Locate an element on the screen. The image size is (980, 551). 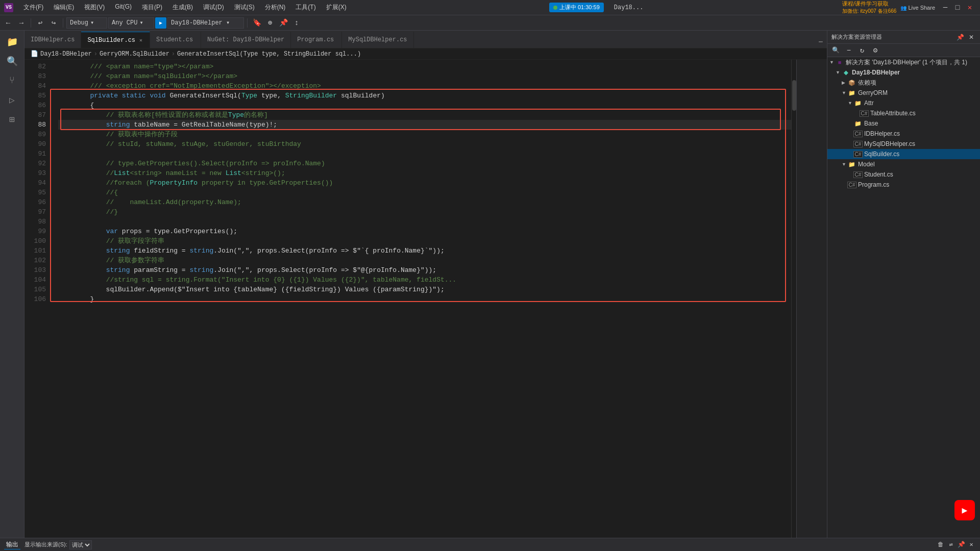
run-button: ▶ is located at coordinates (161, 23).